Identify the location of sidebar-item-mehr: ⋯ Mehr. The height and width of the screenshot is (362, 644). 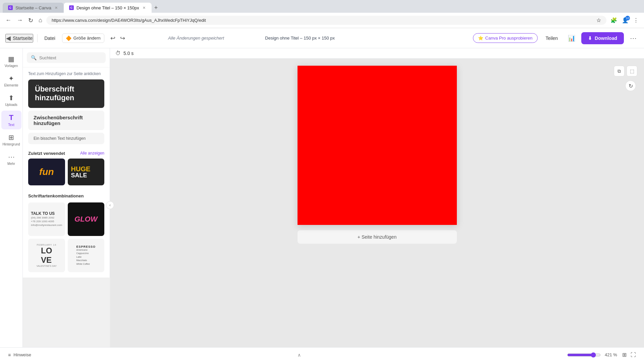
(11, 159).